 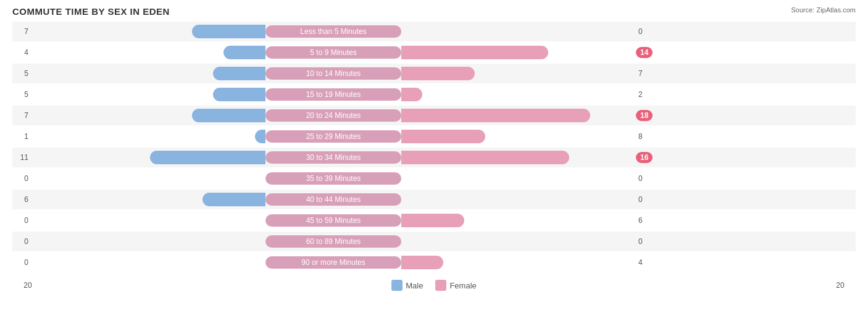 What do you see at coordinates (333, 220) in the screenshot?
I see `center-label: 45 to 59 Minutes` at bounding box center [333, 220].